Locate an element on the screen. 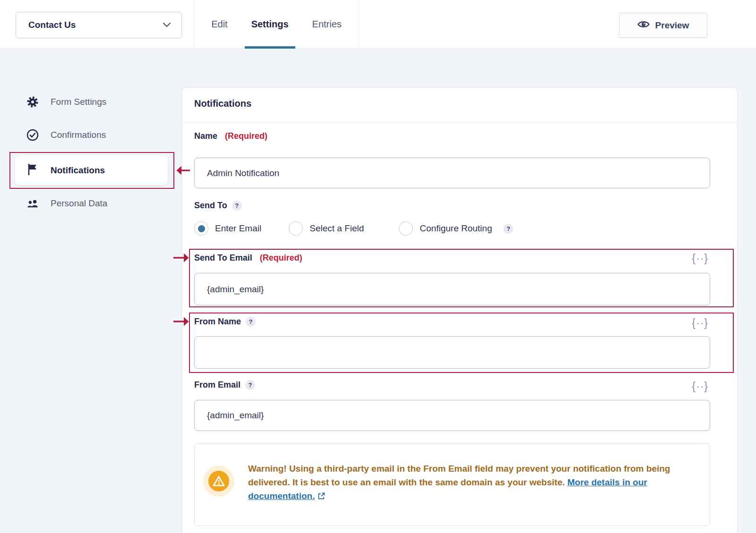 The width and height of the screenshot is (756, 533). sidebar-item-label: Form Settings is located at coordinates (78, 102).